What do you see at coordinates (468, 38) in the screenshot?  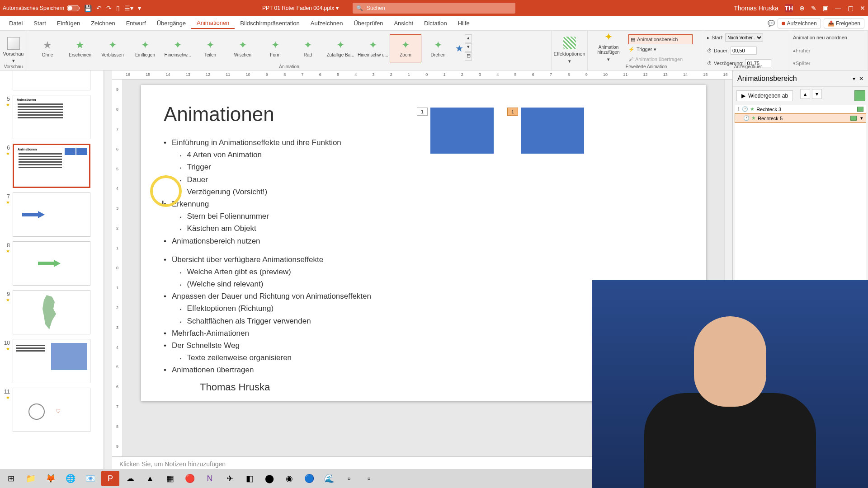 I see `gallery-up-icon: ▴` at bounding box center [468, 38].